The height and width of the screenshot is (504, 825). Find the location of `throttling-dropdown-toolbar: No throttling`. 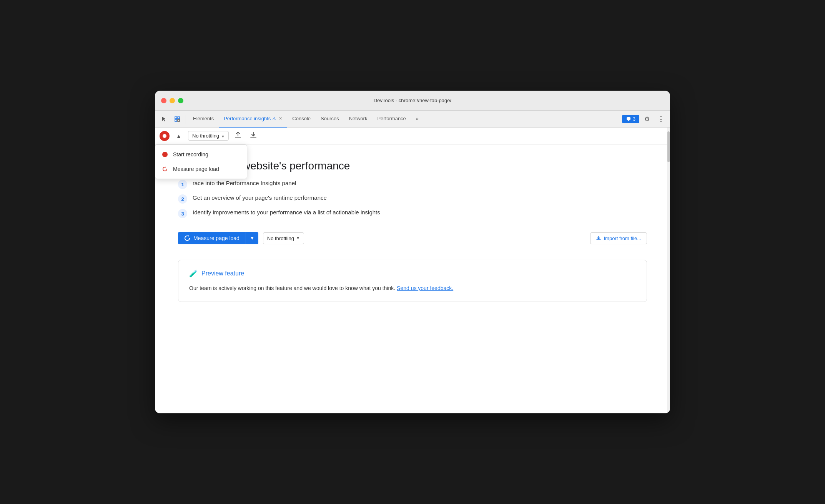

throttling-dropdown-toolbar: No throttling is located at coordinates (208, 136).